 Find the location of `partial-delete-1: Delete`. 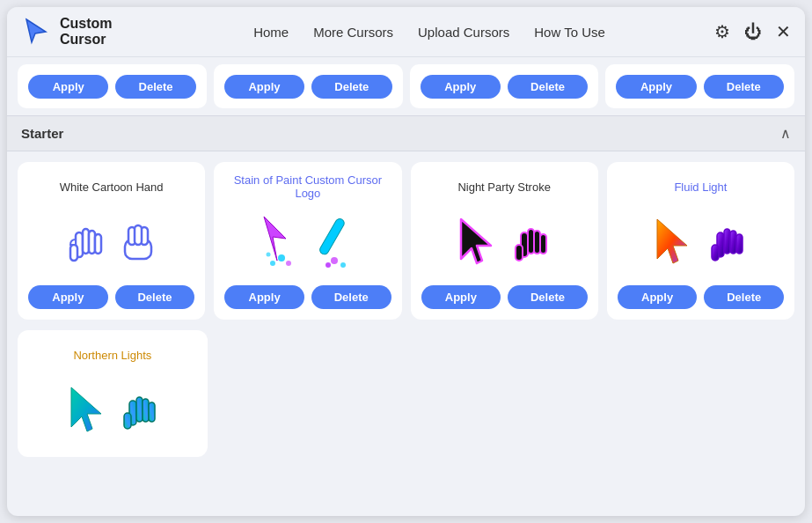

partial-delete-1: Delete is located at coordinates (155, 86).